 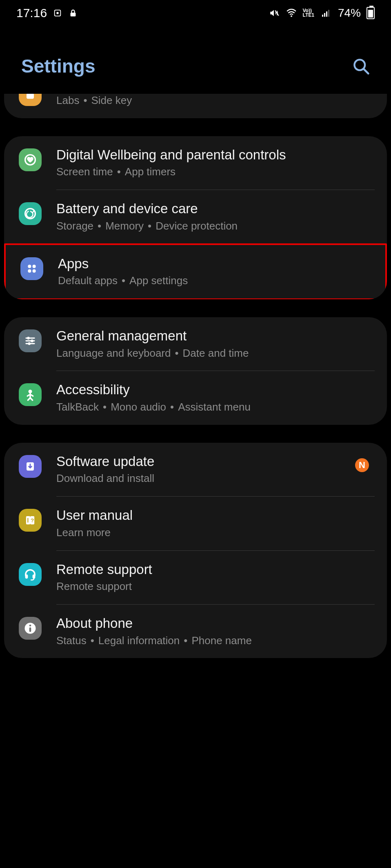 What do you see at coordinates (215, 515) in the screenshot?
I see `settings-item-title: User manual` at bounding box center [215, 515].